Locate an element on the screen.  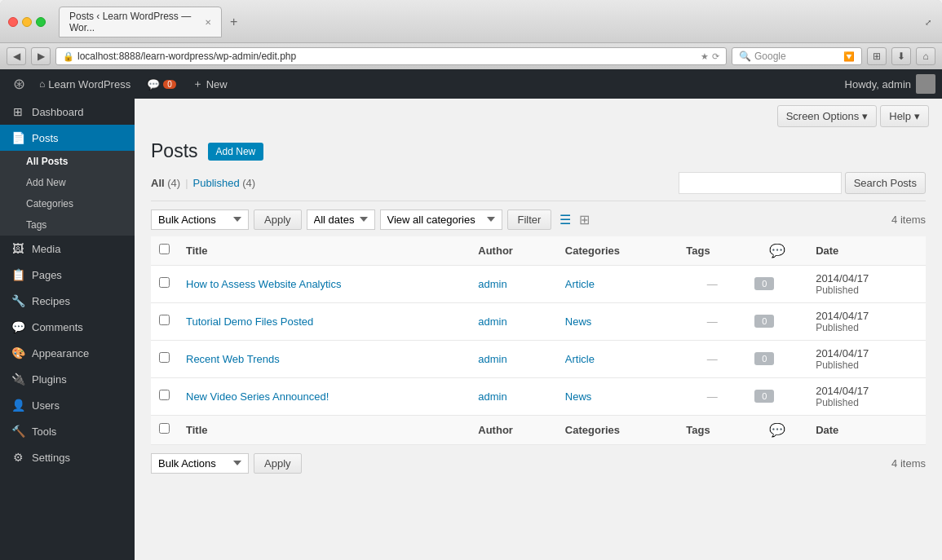
browser-search-bar: 🔍 Google 🔽 is located at coordinates (797, 56).